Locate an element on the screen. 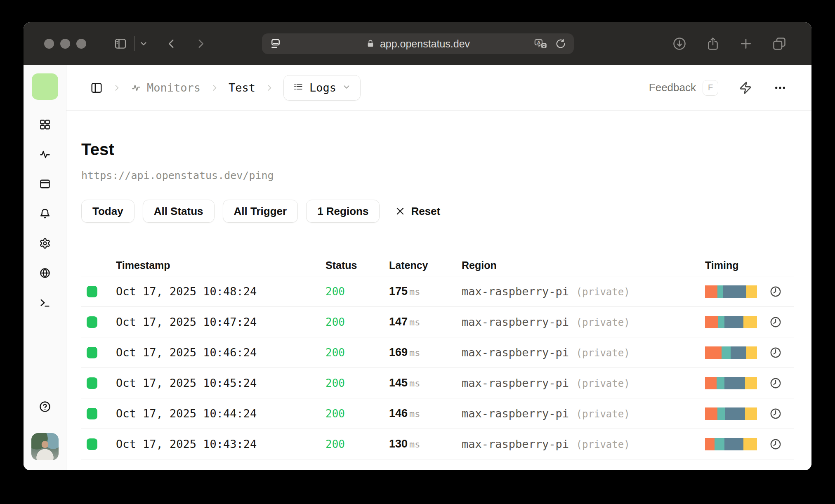  log-row: Oct 17, 2025 10:43:24 200 130 ms max-ras… is located at coordinates (438, 444).